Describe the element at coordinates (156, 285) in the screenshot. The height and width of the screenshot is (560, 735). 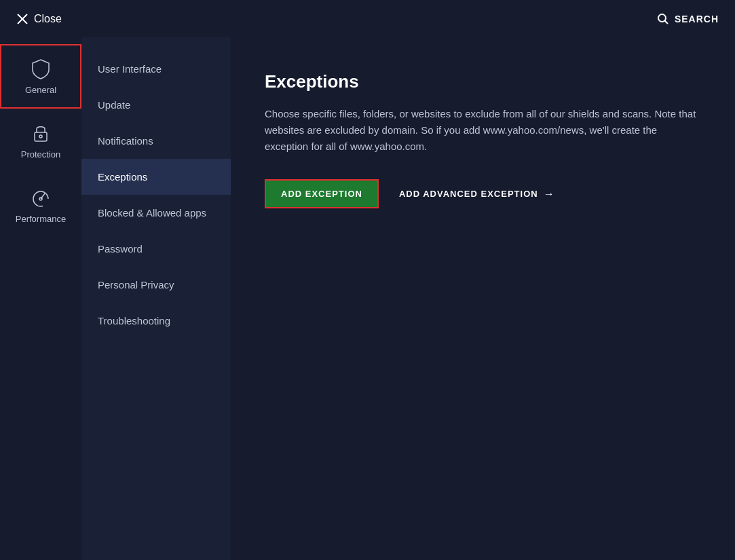
I see `nav-personal-privacy: Personal Privacy` at that location.